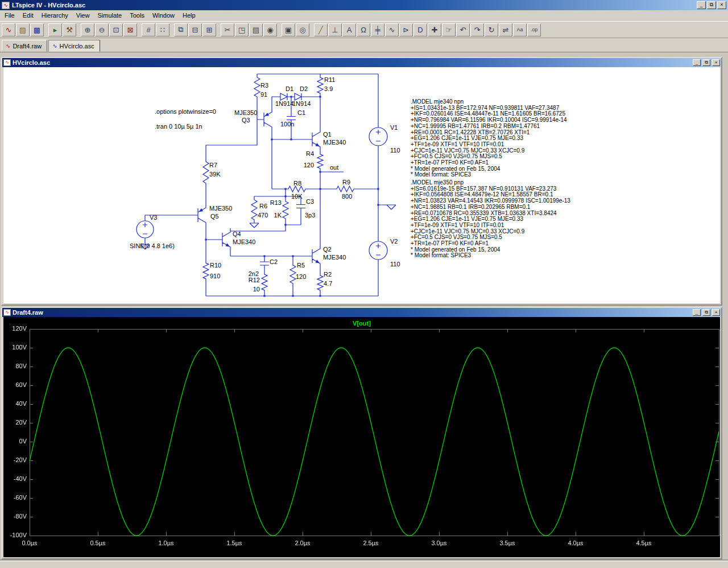  I want to click on mirror-button: ⇌, so click(506, 30).